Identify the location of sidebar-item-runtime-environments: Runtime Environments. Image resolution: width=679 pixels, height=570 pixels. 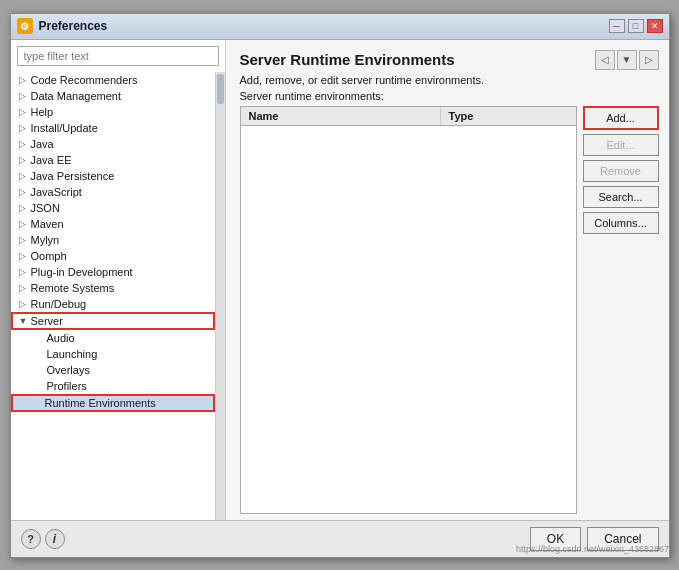
(113, 403).